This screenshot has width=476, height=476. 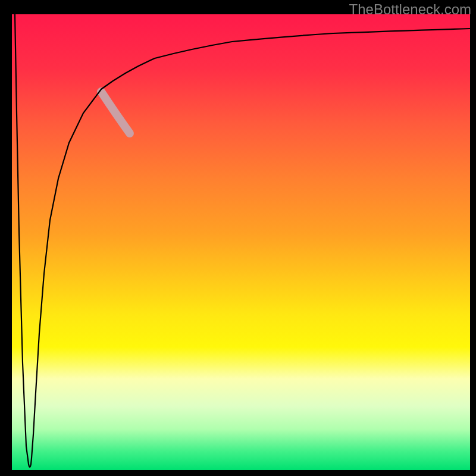 What do you see at coordinates (411, 10) in the screenshot?
I see `watermark-text: TheBottleneck.com` at bounding box center [411, 10].